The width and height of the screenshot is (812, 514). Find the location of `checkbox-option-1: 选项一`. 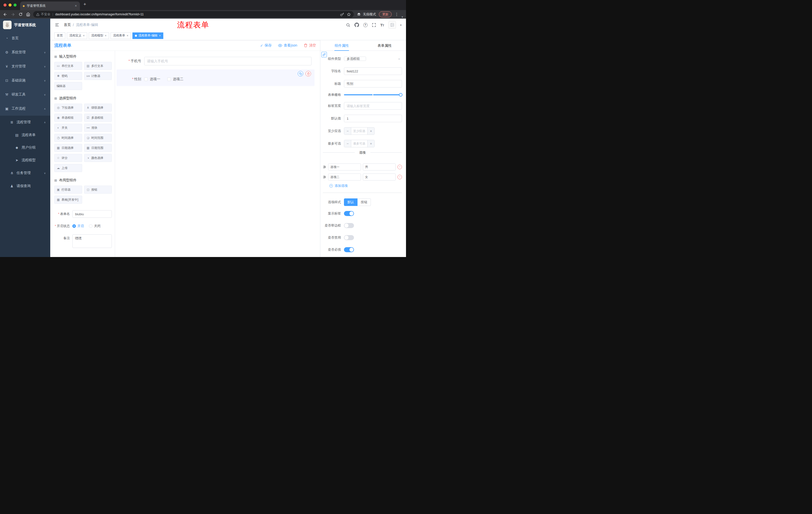

checkbox-option-1: 选项一 is located at coordinates (152, 79).